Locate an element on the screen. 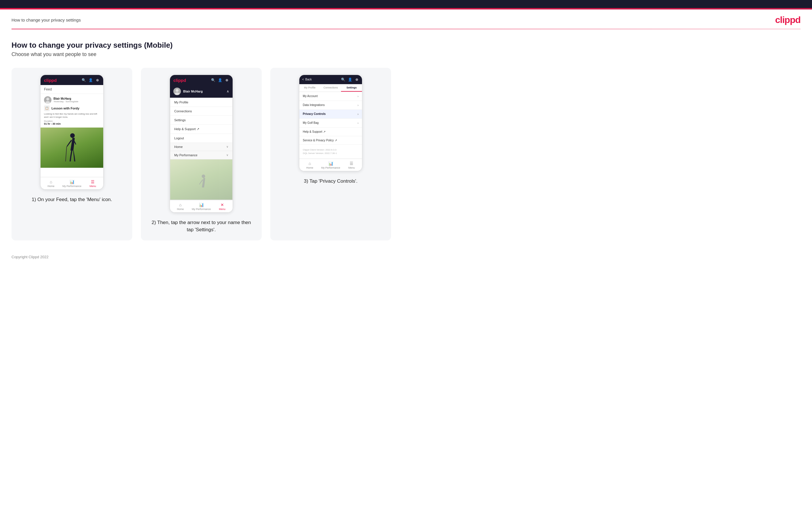  phone-mockup-3: < Back 🔍 👤 ⊕ My Profile is located at coordinates (331, 123).